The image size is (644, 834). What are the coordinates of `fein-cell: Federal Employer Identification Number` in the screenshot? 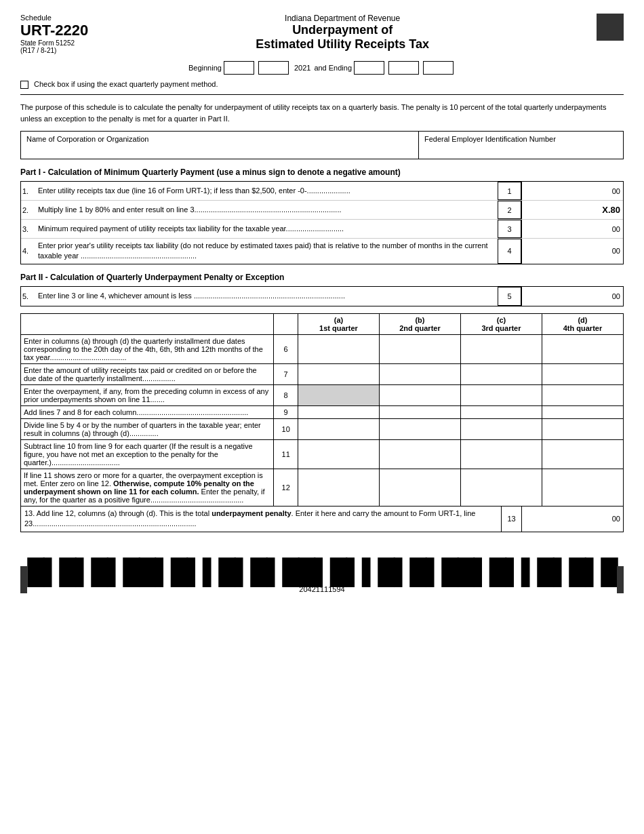 It's located at (521, 145).